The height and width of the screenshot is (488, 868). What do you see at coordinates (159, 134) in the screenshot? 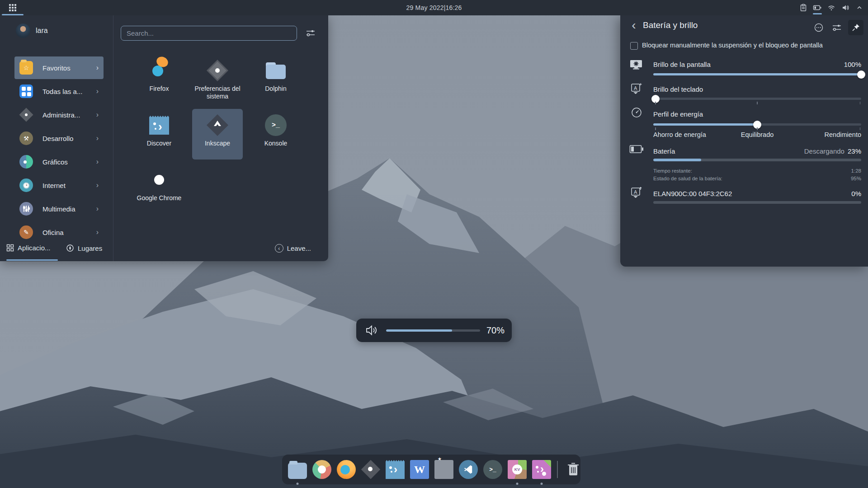
I see `app-tile-discover: › Discover` at bounding box center [159, 134].